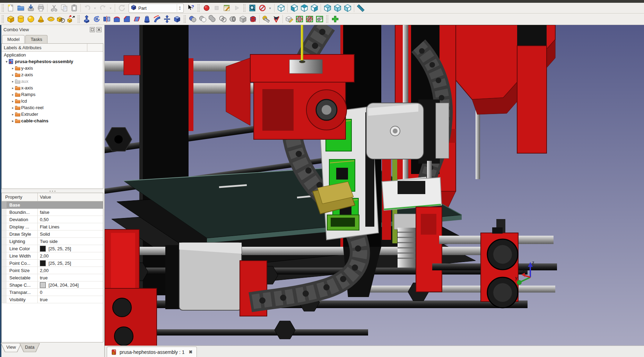 Image resolution: width=644 pixels, height=357 pixels. Describe the element at coordinates (7, 62) in the screenshot. I see `expanded-arrow-icon: ▾` at that location.